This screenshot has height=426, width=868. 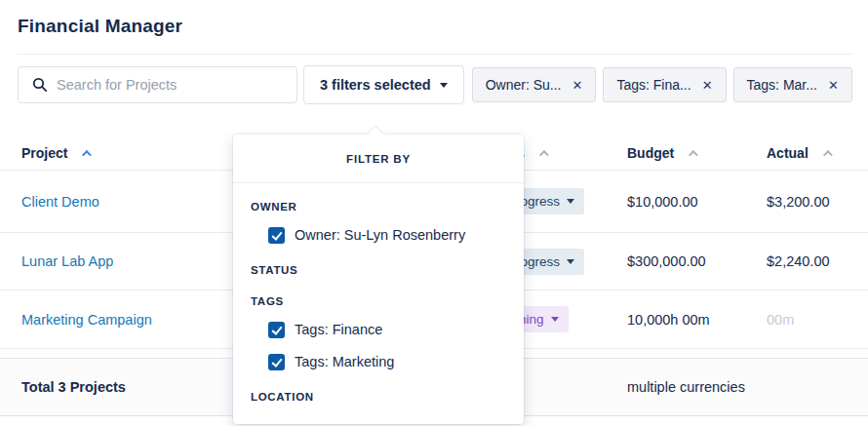 I want to click on budget-summary: multiple currencies, so click(x=696, y=387).